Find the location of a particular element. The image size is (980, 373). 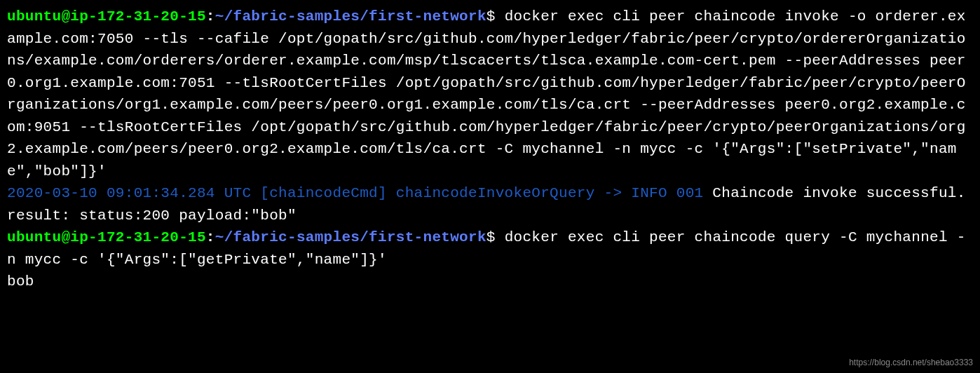

log-info-prefix: 2020-03-10 09:01:34.284 UTC [chaincodeCm… is located at coordinates (355, 194).